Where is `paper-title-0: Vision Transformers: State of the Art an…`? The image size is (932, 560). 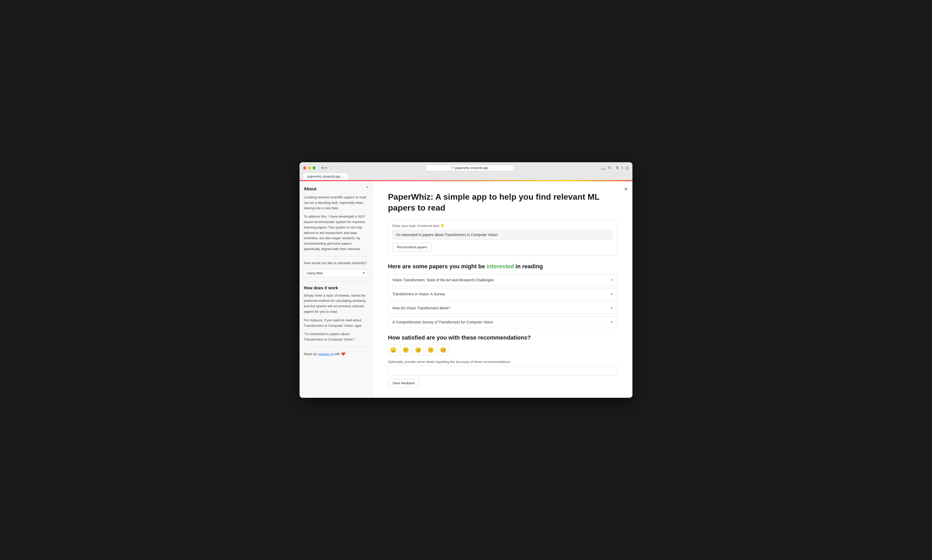
paper-title-0: Vision Transformers: State of the Art an… is located at coordinates (443, 280).